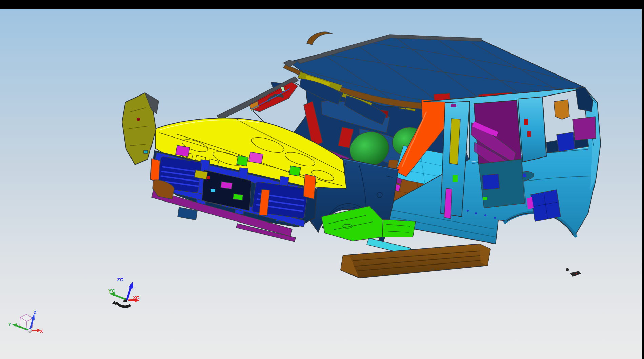  I want to click on datum-origin-ball, so click(30, 331).